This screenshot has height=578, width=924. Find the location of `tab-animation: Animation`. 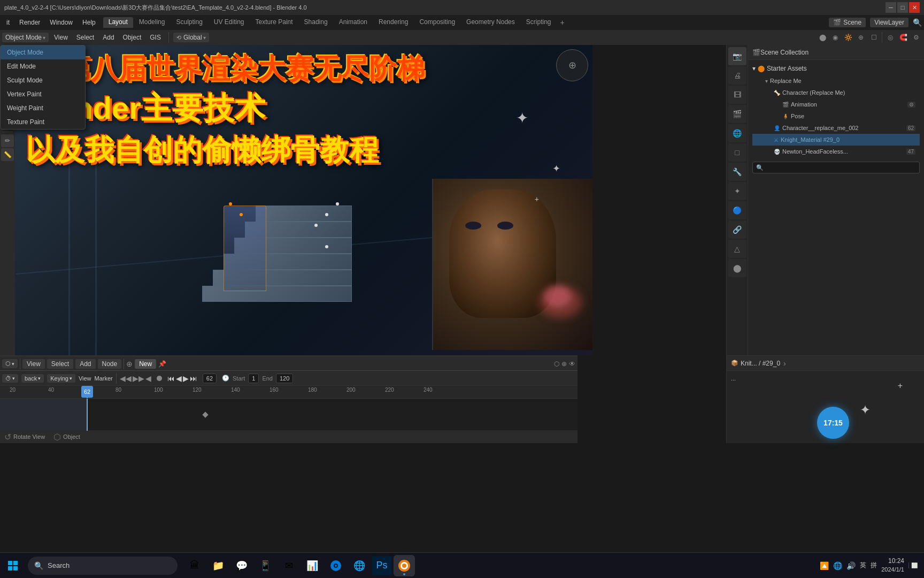

tab-animation: Animation is located at coordinates (353, 22).